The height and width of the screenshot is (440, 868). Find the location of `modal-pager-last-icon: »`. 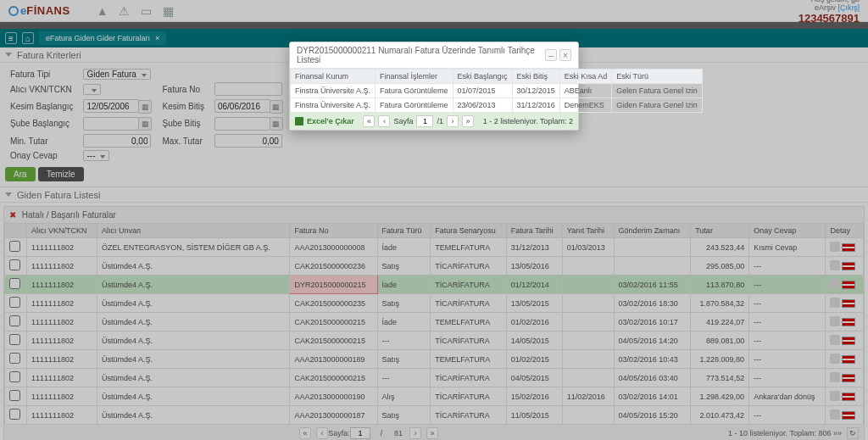

modal-pager-last-icon: » is located at coordinates (468, 121).